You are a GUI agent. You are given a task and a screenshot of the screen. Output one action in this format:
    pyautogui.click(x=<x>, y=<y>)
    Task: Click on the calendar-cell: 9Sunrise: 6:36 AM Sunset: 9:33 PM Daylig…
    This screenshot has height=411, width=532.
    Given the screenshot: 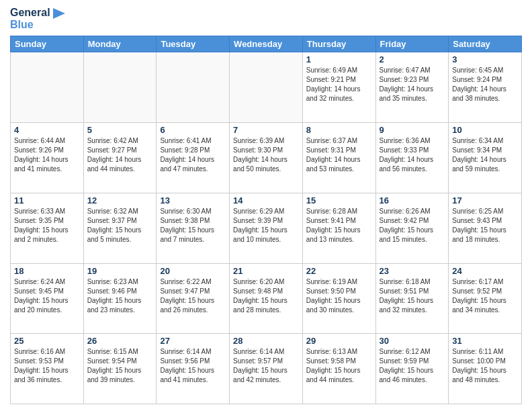 What is the action you would take?
    pyautogui.click(x=412, y=158)
    